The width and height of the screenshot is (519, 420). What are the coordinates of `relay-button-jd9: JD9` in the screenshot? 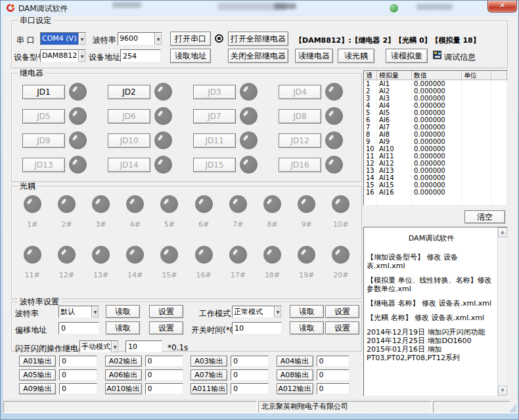 It's located at (43, 141).